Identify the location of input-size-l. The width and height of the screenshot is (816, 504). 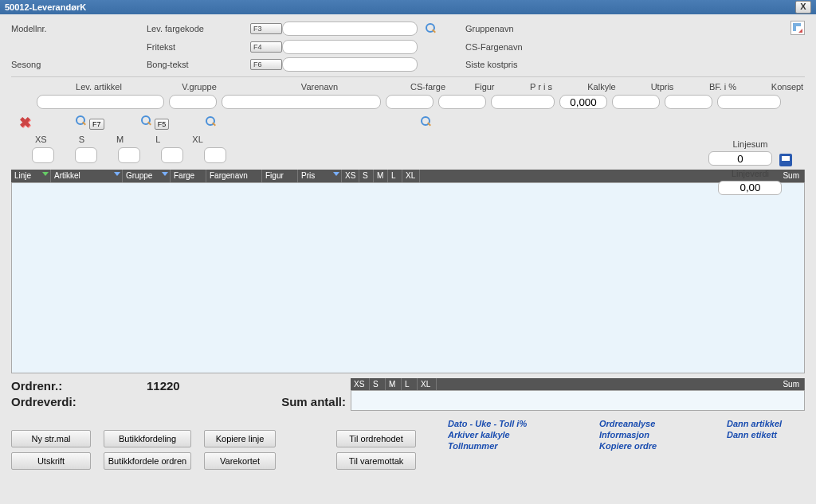
(172, 155).